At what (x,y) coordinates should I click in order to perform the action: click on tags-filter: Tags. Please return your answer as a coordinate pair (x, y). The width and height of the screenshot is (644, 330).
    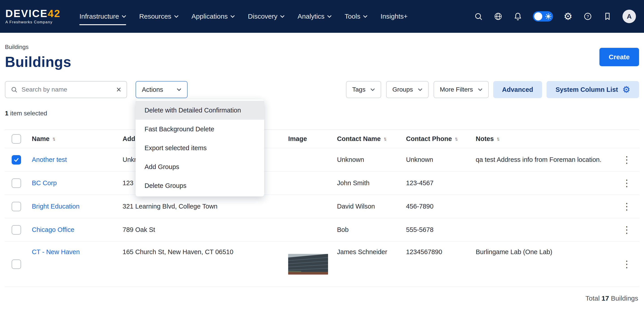
    Looking at the image, I should click on (364, 90).